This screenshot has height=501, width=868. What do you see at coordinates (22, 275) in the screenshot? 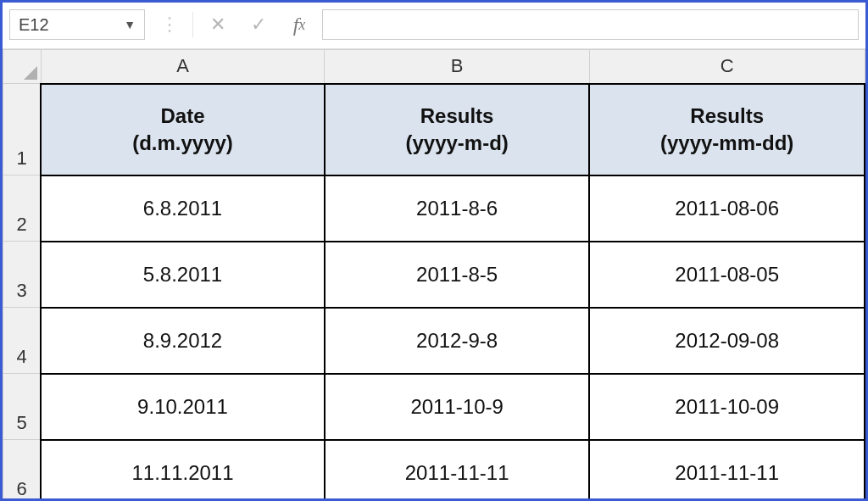
I see `row-header: 3` at bounding box center [22, 275].